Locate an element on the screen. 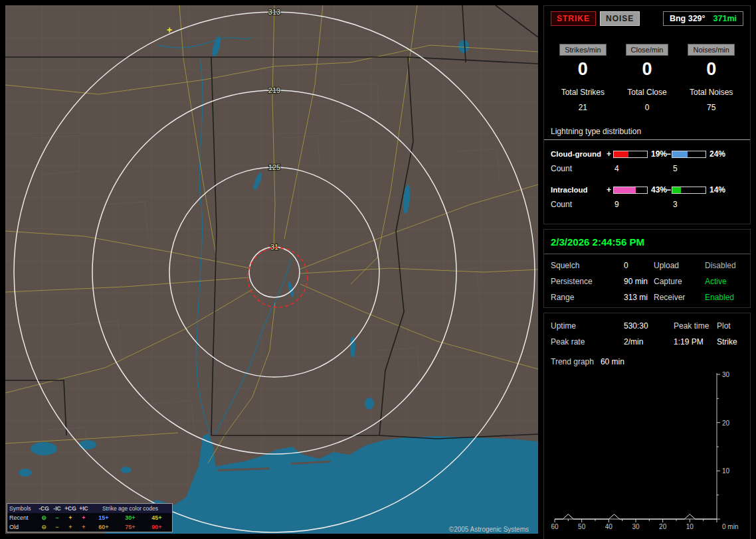 The width and height of the screenshot is (756, 539). neg-cg-recent-icon: ⊖ is located at coordinates (44, 518).